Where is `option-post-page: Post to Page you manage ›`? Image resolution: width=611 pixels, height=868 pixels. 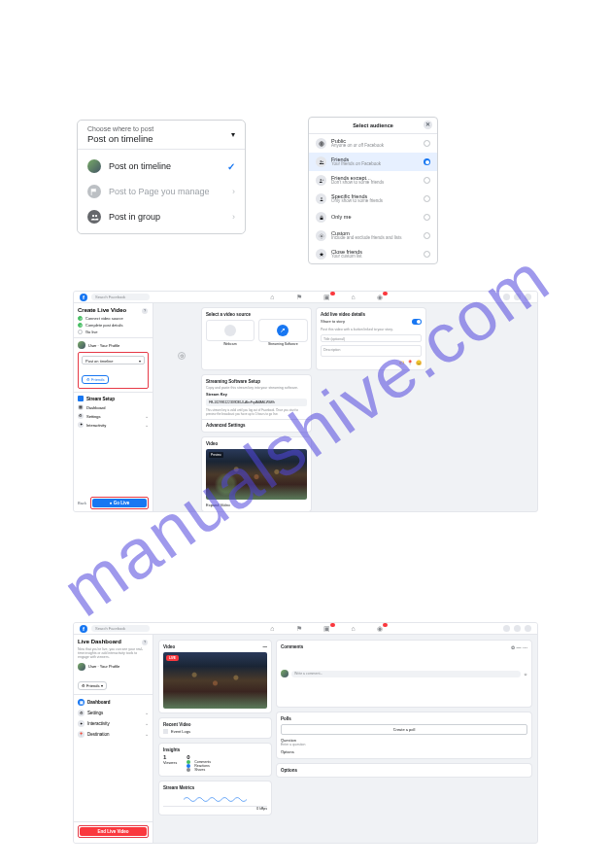
option-post-page: Post to Page you manage › is located at coordinates (161, 191).